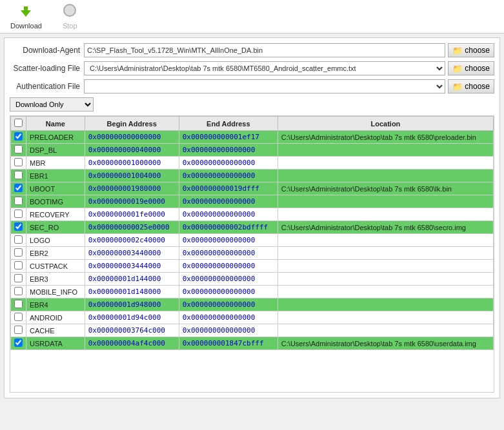 The width and height of the screenshot is (504, 430). What do you see at coordinates (55, 202) in the screenshot?
I see `row-name: BOOTIMG` at bounding box center [55, 202].